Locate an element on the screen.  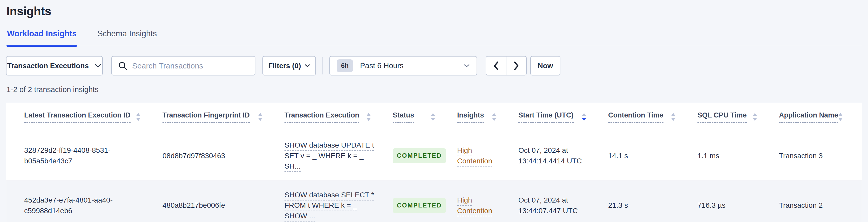
filters-button: Filters (0) is located at coordinates (289, 66).